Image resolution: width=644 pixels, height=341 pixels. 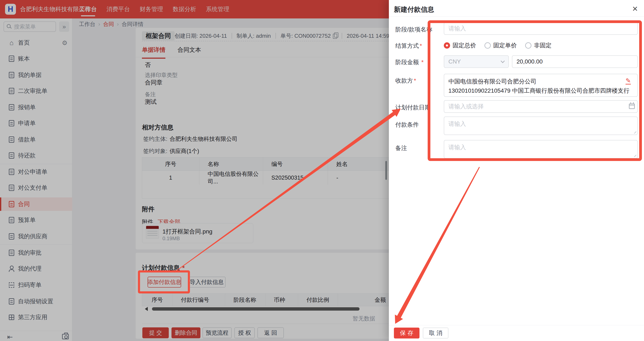 What do you see at coordinates (541, 149) in the screenshot?
I see `drawer-remark-textarea: 请输入` at bounding box center [541, 149].